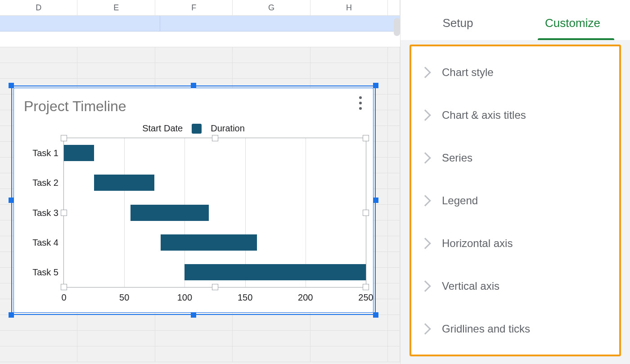 The width and height of the screenshot is (630, 364). Describe the element at coordinates (460, 201) in the screenshot. I see `accordion-label: Legend` at that location.